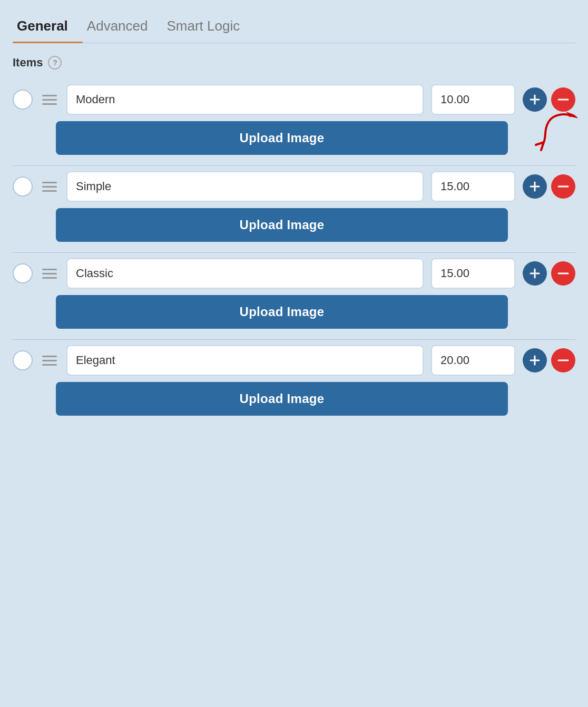 The width and height of the screenshot is (588, 707). Describe the element at coordinates (294, 63) in the screenshot. I see `section-label: Items ?` at that location.